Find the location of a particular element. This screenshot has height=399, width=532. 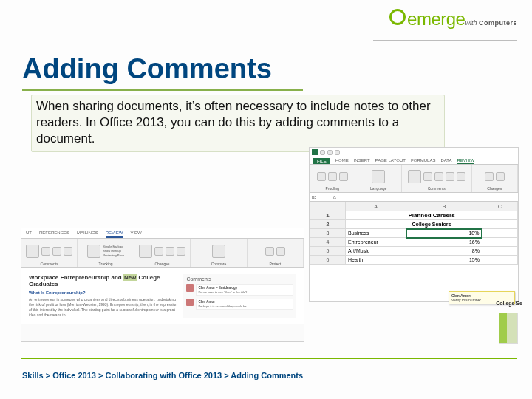

sheet-title: Planned Careers is located at coordinates (432, 216).